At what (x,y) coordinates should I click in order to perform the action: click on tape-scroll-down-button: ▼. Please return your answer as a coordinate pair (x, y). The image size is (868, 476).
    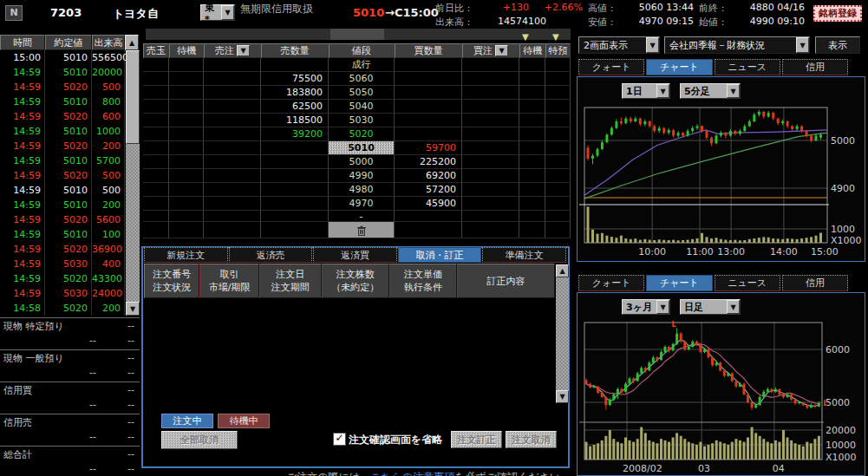
    Looking at the image, I should click on (133, 309).